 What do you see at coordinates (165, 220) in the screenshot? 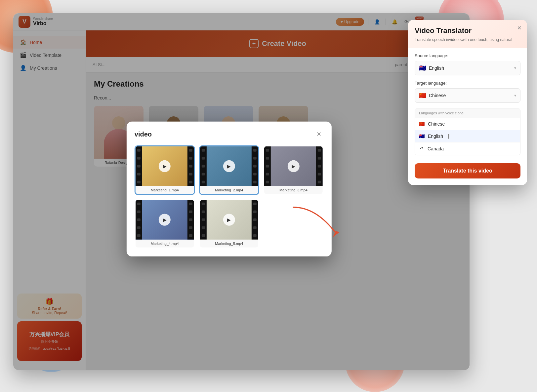
I see `video-thumb-4: ▶` at bounding box center [165, 220].